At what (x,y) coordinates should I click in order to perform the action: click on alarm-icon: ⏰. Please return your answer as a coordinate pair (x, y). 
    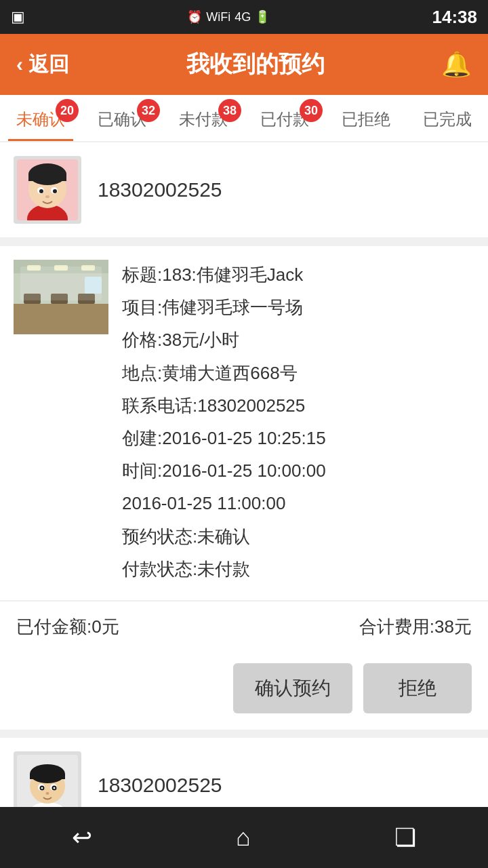
    Looking at the image, I should click on (195, 17).